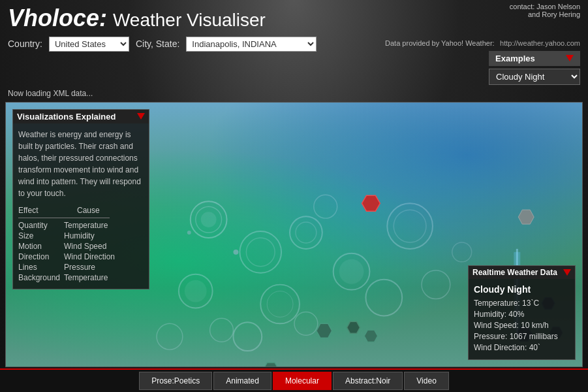 The width and height of the screenshot is (588, 392). Describe the element at coordinates (567, 272) in the screenshot. I see `weather-panel-collapse-icon` at that location.